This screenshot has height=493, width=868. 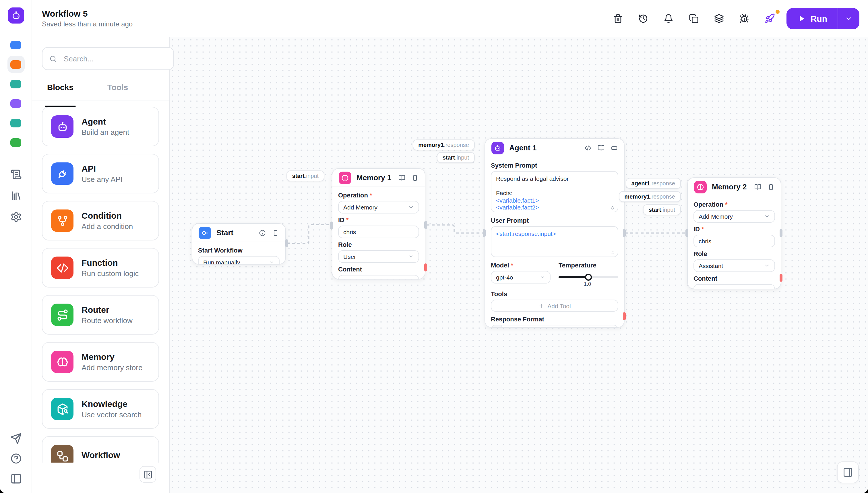 What do you see at coordinates (555, 305) in the screenshot?
I see `add-tool-button: Add Tool` at bounding box center [555, 305].